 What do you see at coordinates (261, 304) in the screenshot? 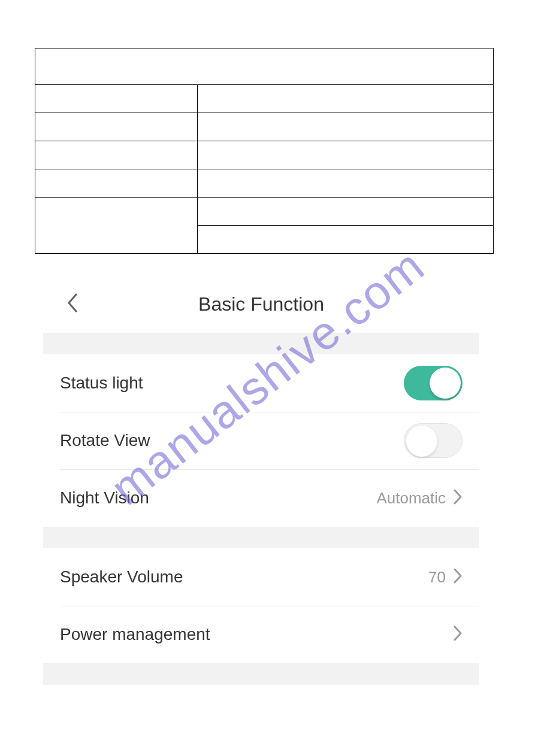
I see `page-title: Basic Function` at bounding box center [261, 304].